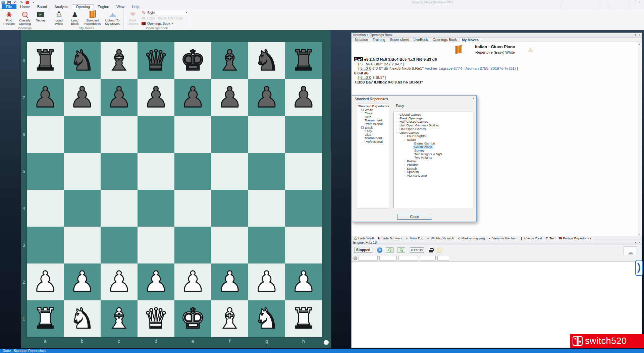 Image resolution: width=644 pixels, height=353 pixels. Describe the element at coordinates (364, 238) in the screenshot. I see `lade-wei--button: Lade Weiß` at that location.